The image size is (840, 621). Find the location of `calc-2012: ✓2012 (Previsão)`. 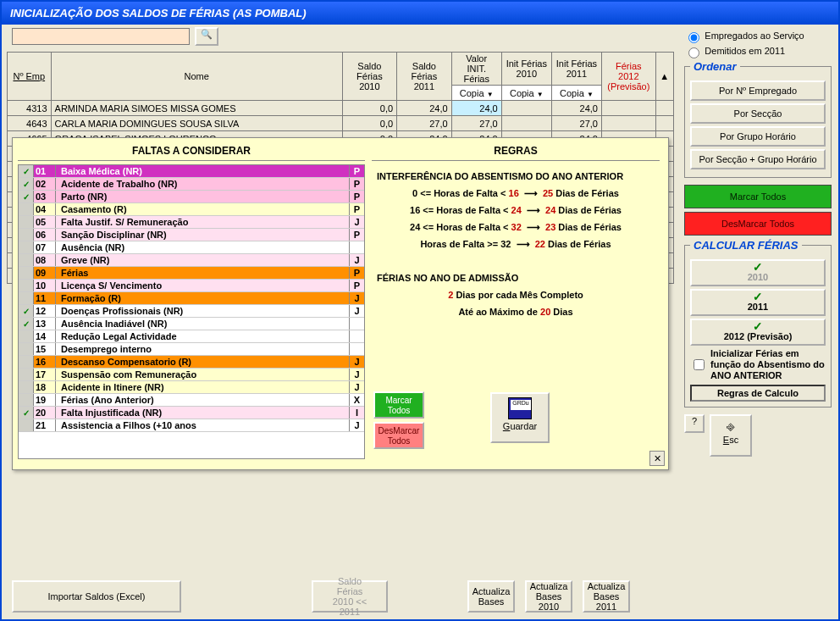

calc-2012: ✓2012 (Previsão) is located at coordinates (758, 332).